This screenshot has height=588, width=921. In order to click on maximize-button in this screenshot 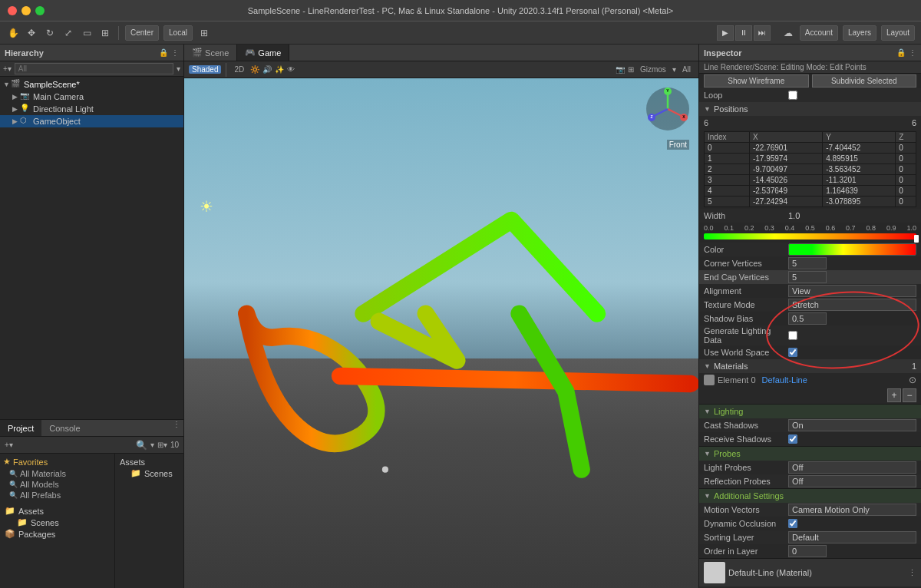, I will do `click(40, 11)`.